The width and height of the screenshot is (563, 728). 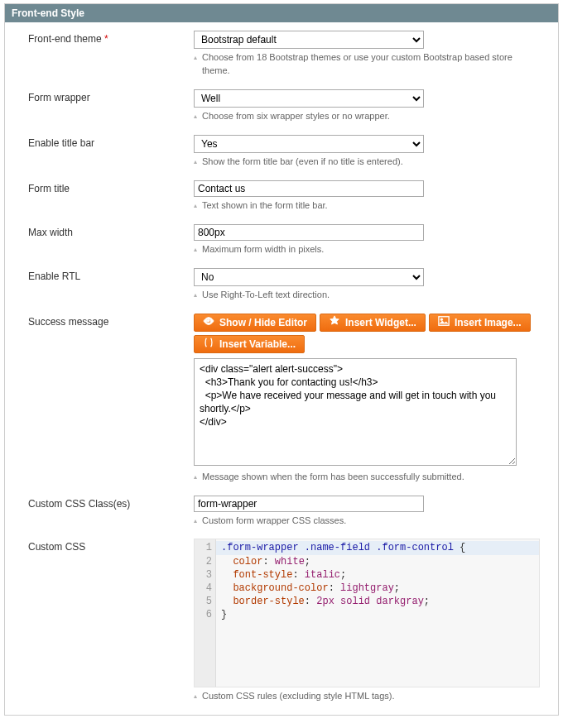 I want to click on label-form-title: Form title, so click(x=111, y=187).